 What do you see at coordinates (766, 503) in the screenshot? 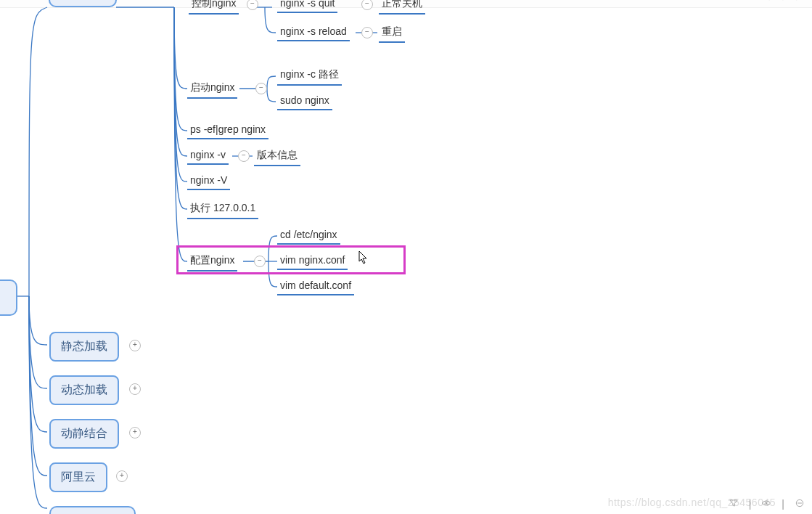
I see `eye-icon` at bounding box center [766, 503].